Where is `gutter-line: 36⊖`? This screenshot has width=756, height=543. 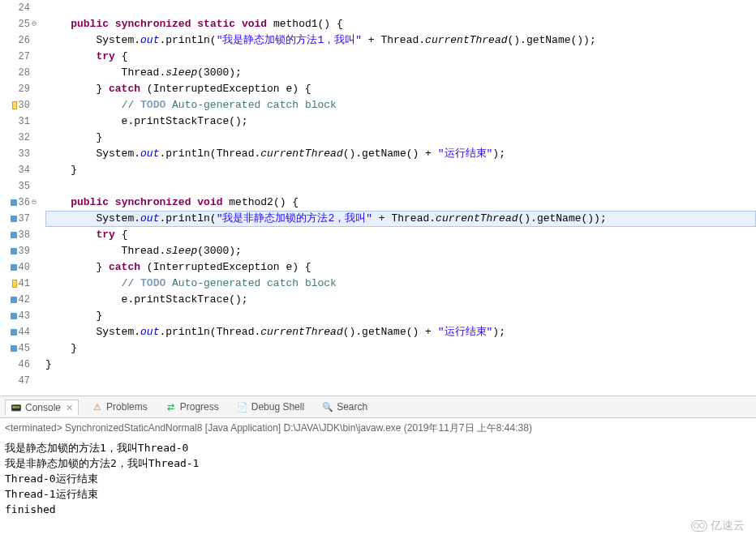 gutter-line: 36⊖ is located at coordinates (18, 203).